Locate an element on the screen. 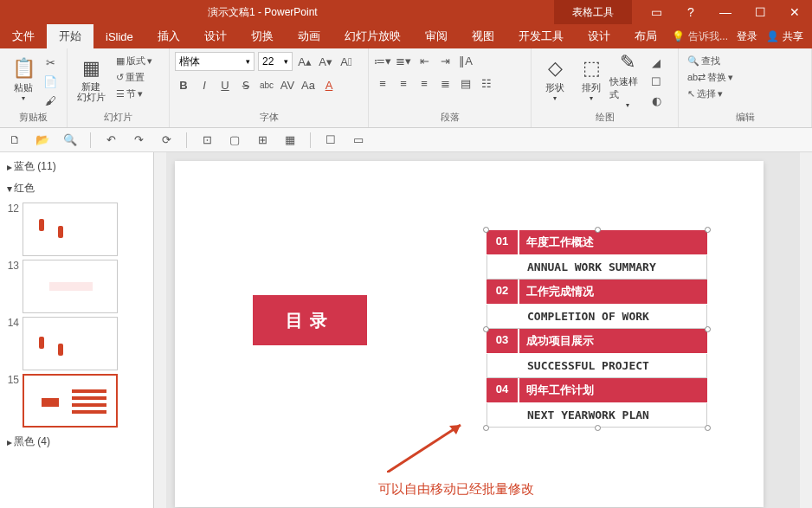 This screenshot has height=508, width=812. copy-button: 📄 is located at coordinates (50, 81).